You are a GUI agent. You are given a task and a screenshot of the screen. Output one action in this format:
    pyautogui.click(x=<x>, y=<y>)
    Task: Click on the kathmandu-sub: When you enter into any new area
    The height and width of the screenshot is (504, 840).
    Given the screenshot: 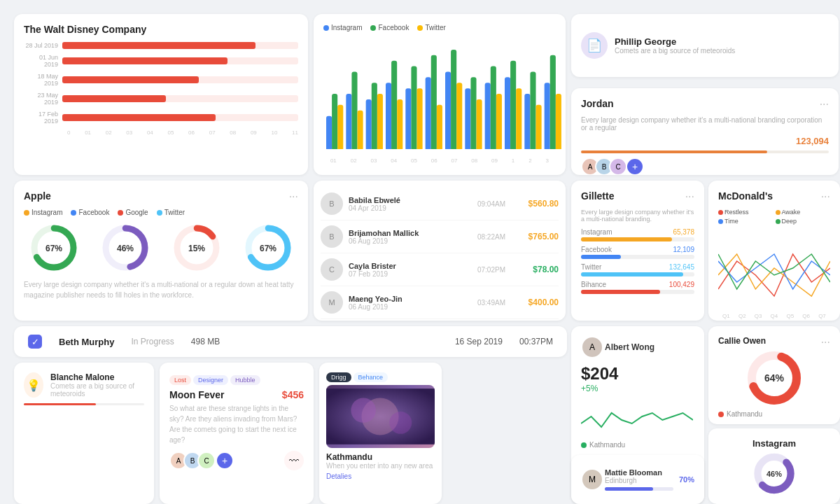 What is the action you would take?
    pyautogui.click(x=381, y=466)
    